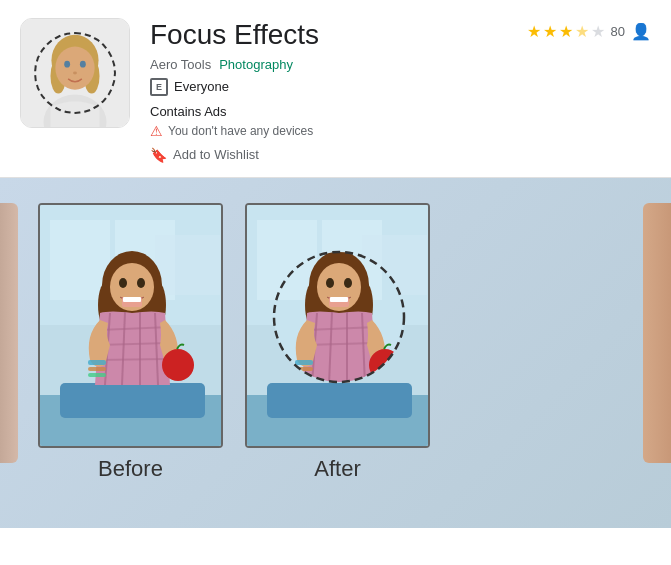  What do you see at coordinates (618, 32) in the screenshot?
I see `rating-count: 80` at bounding box center [618, 32].